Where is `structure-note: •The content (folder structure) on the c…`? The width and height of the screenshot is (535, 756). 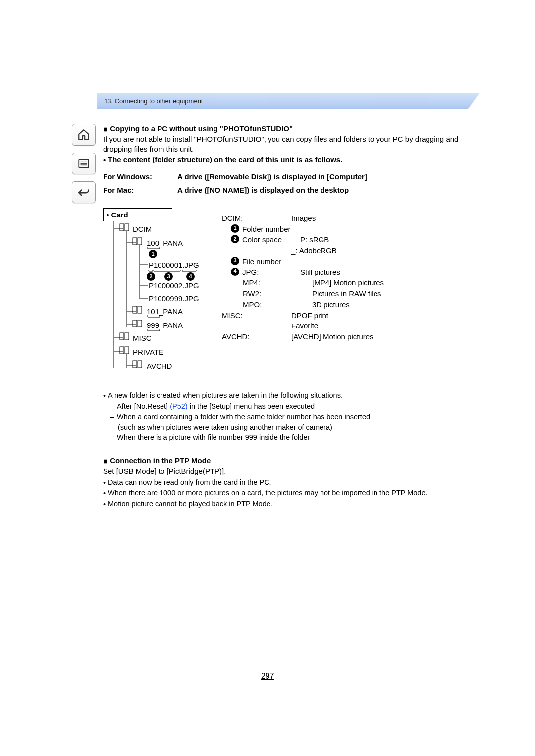 structure-note: •The content (folder structure) on the c… is located at coordinates (290, 160).